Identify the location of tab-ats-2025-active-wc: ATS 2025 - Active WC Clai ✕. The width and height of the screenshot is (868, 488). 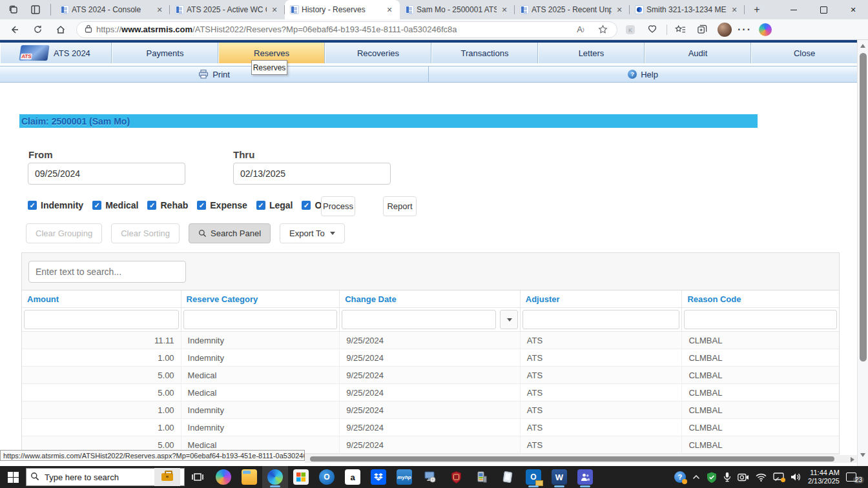
(227, 10).